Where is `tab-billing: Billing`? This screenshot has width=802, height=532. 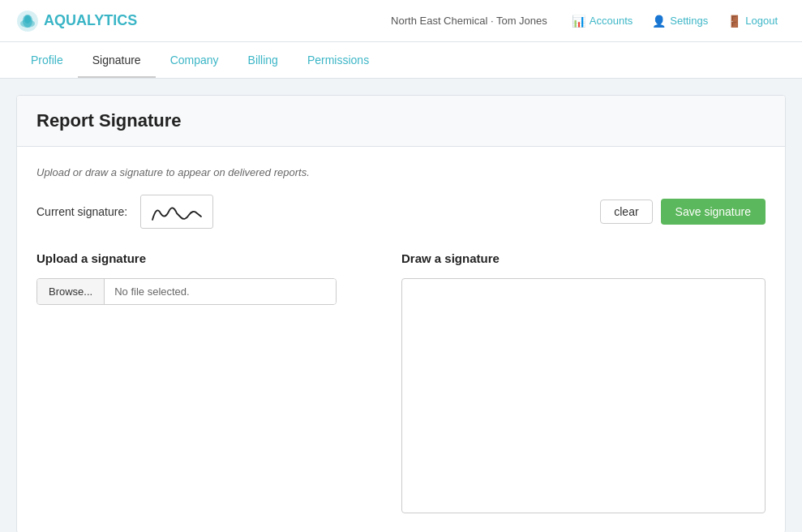
tab-billing: Billing is located at coordinates (263, 60).